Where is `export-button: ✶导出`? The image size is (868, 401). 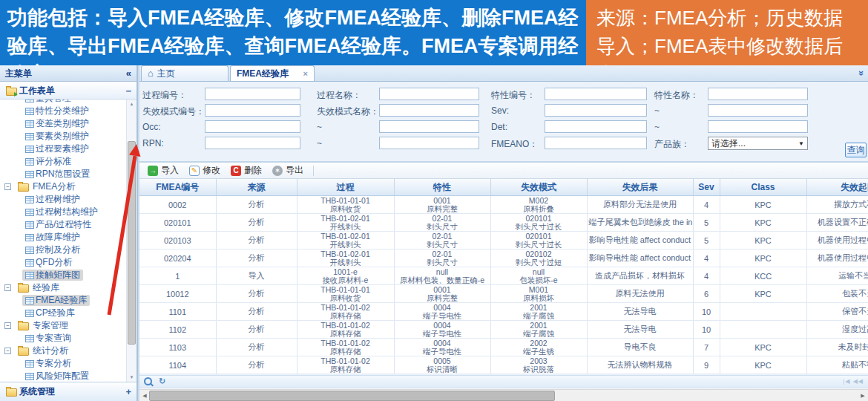
export-button: ✶导出 is located at coordinates (288, 171).